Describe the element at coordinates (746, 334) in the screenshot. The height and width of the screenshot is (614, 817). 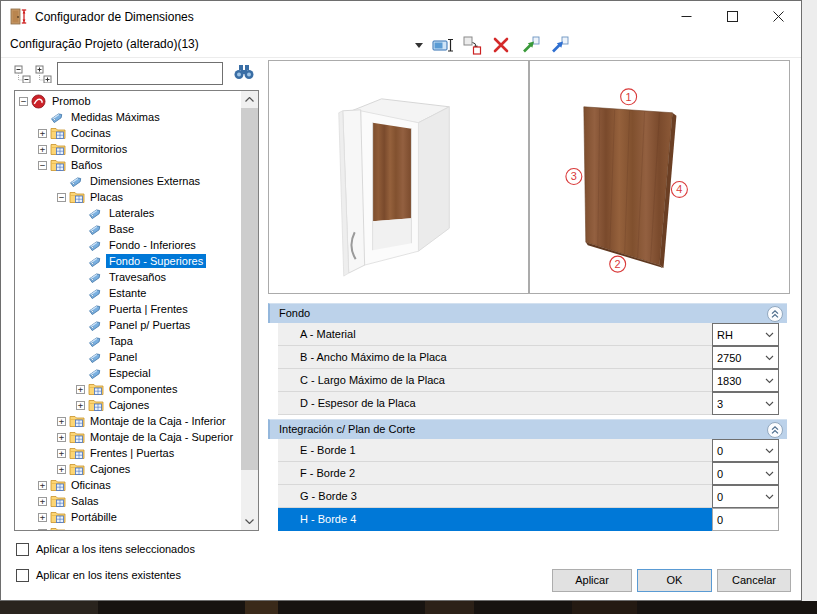
I see `value-dropdown: RH` at that location.